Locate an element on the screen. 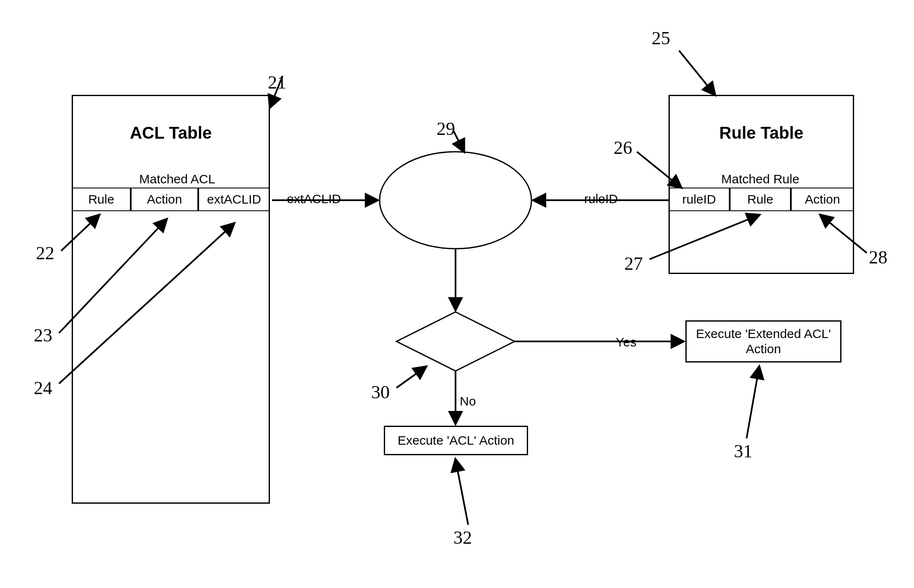 The width and height of the screenshot is (914, 588). matched-acl-label: Matched ACL is located at coordinates (177, 179).